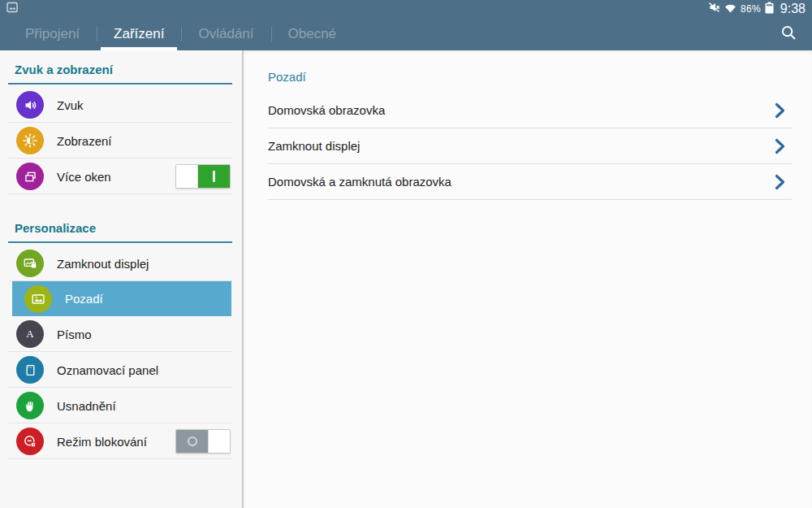 Image resolution: width=812 pixels, height=508 pixels. Describe the element at coordinates (529, 72) in the screenshot. I see `page-title: Pozadí` at that location.